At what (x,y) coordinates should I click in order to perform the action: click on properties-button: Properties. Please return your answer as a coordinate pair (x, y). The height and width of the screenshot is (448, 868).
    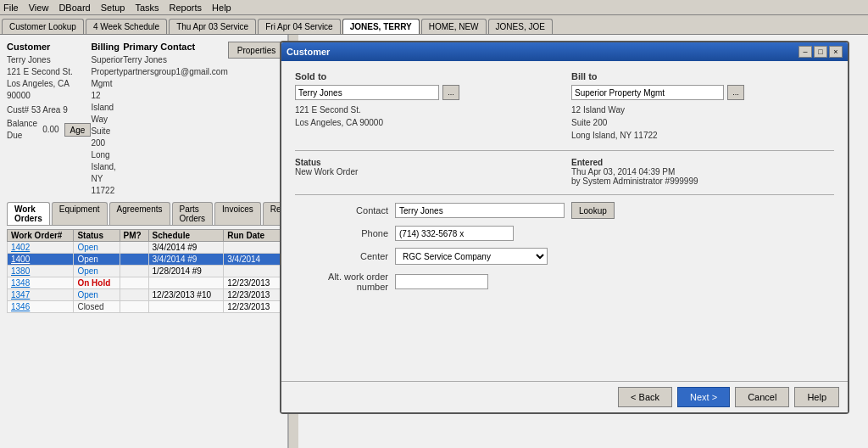
    Looking at the image, I should click on (257, 50).